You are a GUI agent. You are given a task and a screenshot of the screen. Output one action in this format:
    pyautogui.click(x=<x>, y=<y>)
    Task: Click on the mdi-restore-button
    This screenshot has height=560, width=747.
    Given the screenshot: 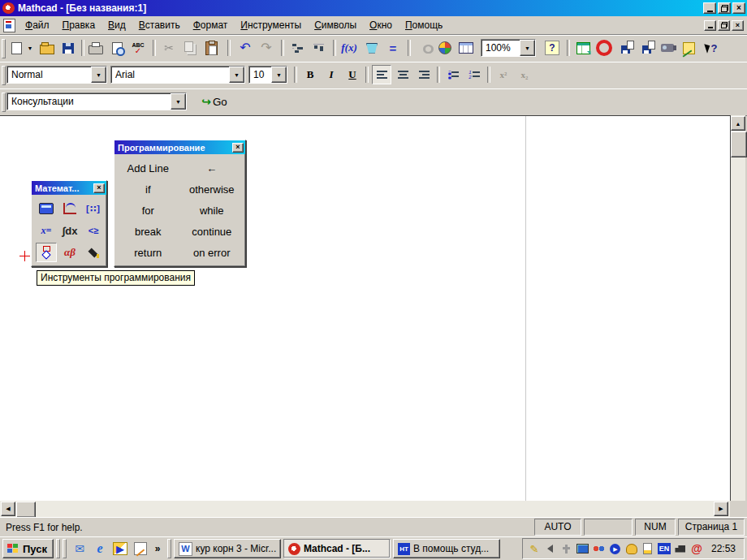 What is the action you would take?
    pyautogui.click(x=724, y=26)
    